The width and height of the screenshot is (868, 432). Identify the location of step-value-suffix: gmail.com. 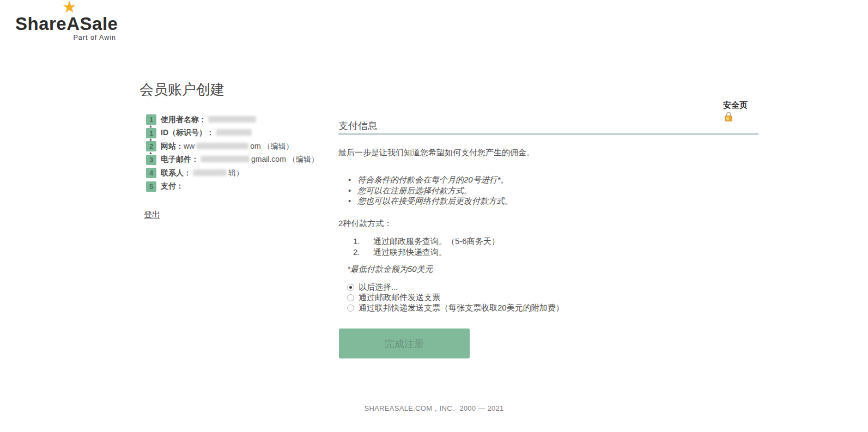
(270, 159).